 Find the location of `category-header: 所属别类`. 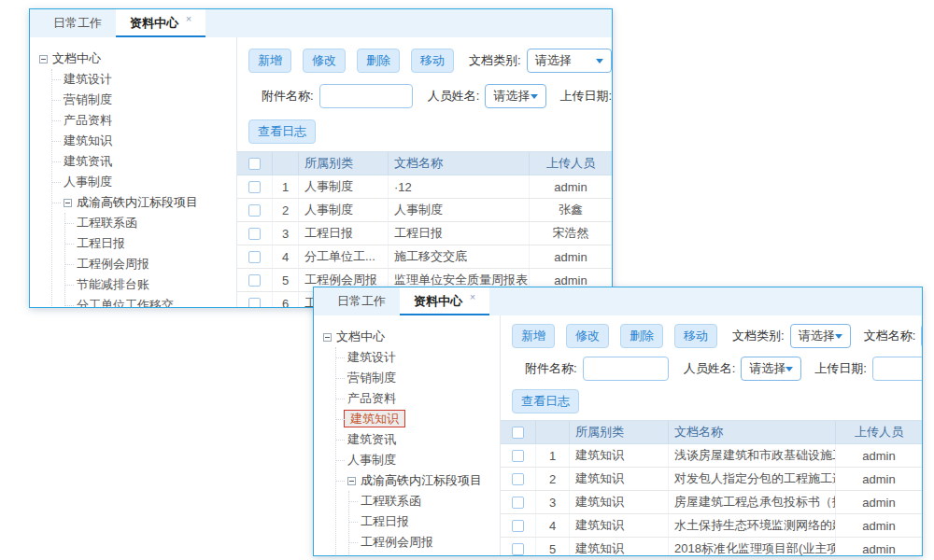

category-header: 所属别类 is located at coordinates (344, 163).